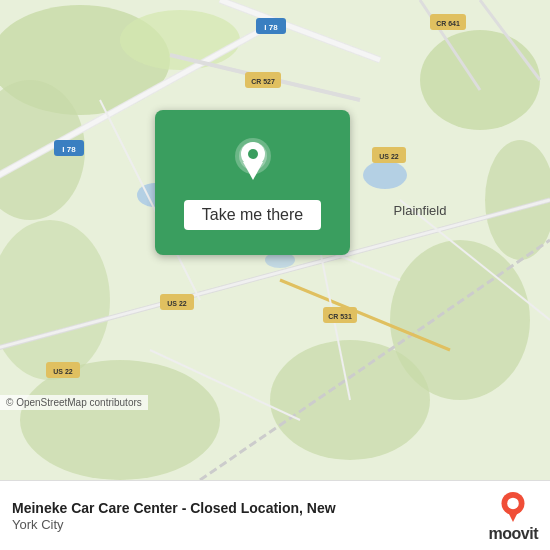 The image size is (550, 550). Describe the element at coordinates (275, 515) in the screenshot. I see `info-bar: Meineke Car Care Center - Closed Locatio…` at that location.